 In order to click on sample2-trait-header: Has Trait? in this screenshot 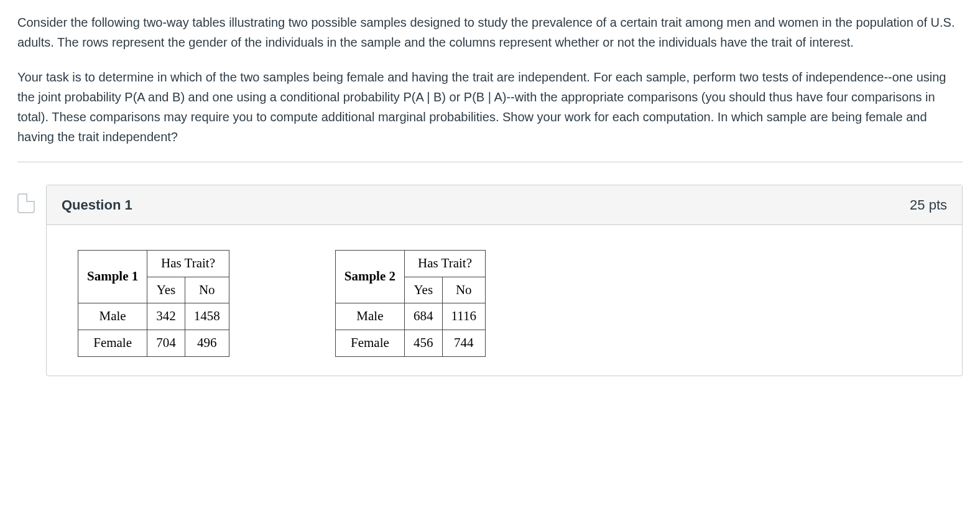, I will do `click(445, 264)`.